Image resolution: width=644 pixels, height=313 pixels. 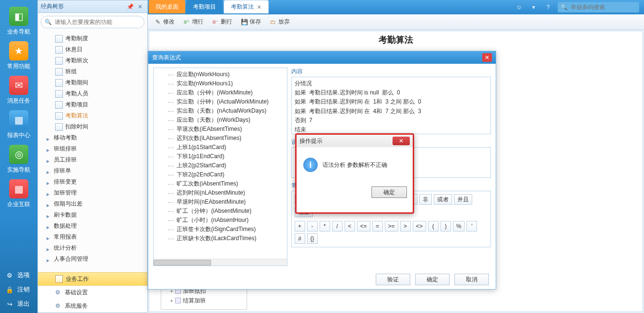 What do you see at coordinates (93, 171) in the screenshot?
I see `tree-branch: ▸排班单` at bounding box center [93, 171].